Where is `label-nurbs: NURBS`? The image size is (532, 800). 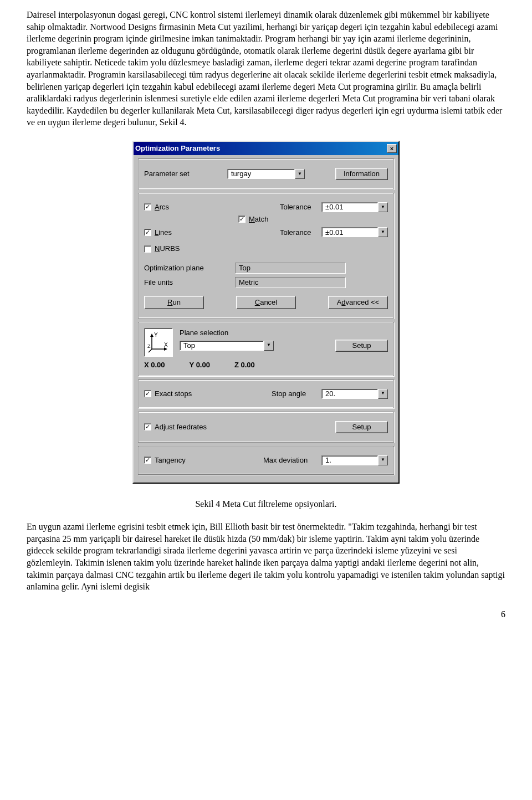 label-nurbs: NURBS is located at coordinates (167, 249).